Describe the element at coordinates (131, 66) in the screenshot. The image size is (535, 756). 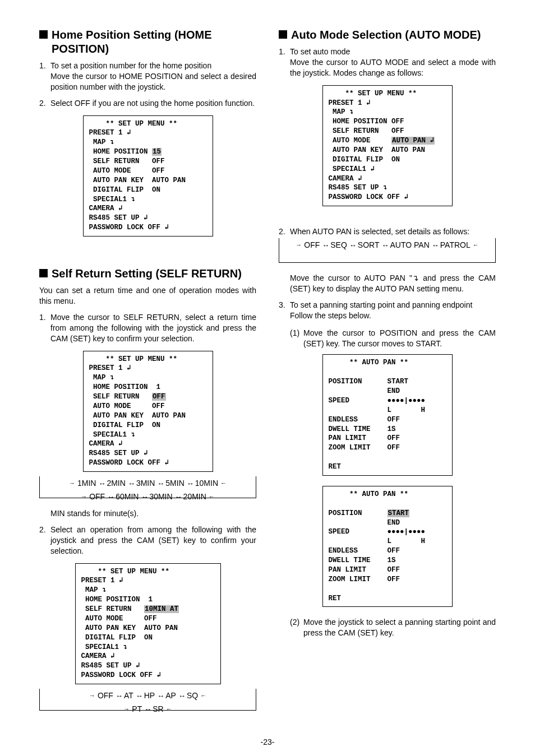
I see `step-text: To set a position number for the home po…` at that location.